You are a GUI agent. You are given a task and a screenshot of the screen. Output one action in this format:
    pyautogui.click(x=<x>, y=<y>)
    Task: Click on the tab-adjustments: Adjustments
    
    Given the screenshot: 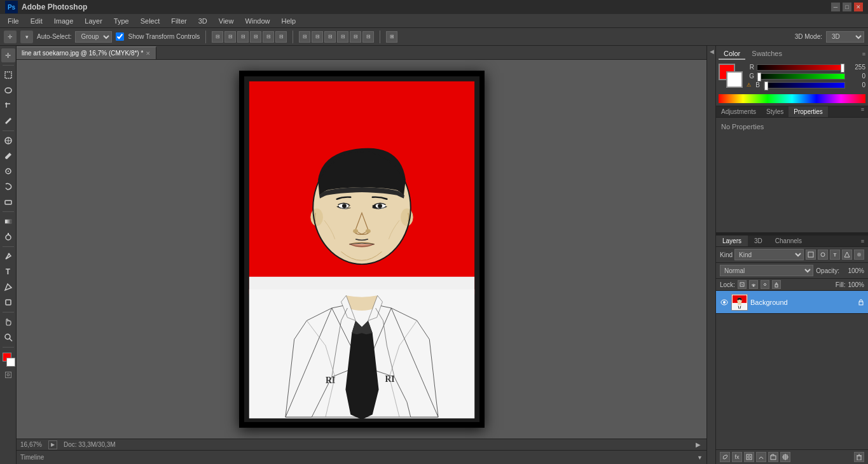 What is the action you would take?
    pyautogui.click(x=739, y=112)
    